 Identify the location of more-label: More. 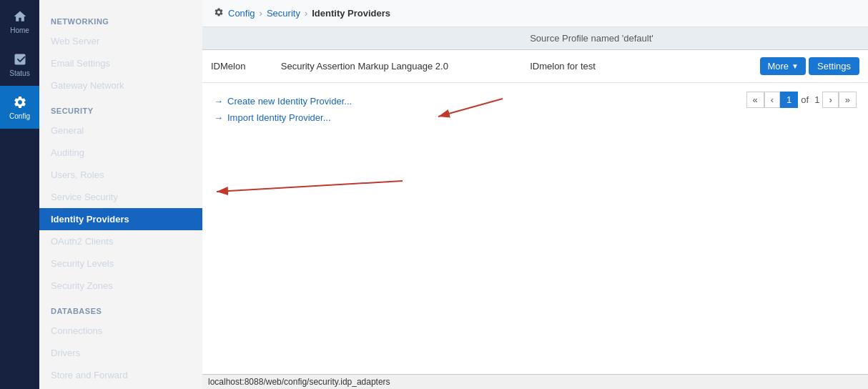
(778, 66).